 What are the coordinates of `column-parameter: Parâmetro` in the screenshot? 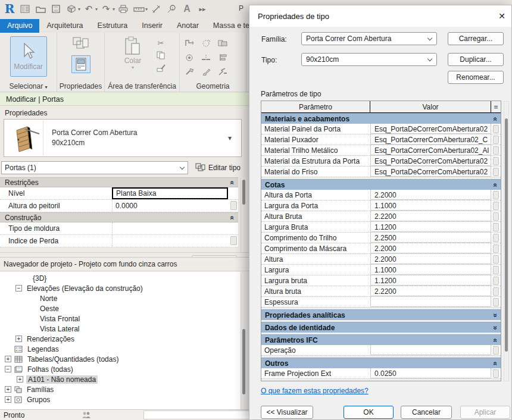 It's located at (316, 107).